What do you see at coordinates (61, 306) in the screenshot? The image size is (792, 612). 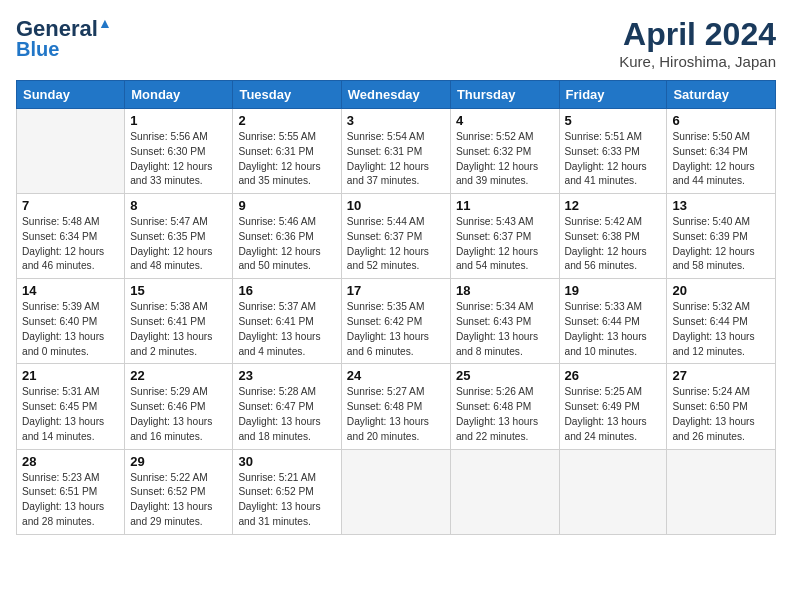 I see `sunrise-text: Sunrise: 5:39 AM` at bounding box center [61, 306].